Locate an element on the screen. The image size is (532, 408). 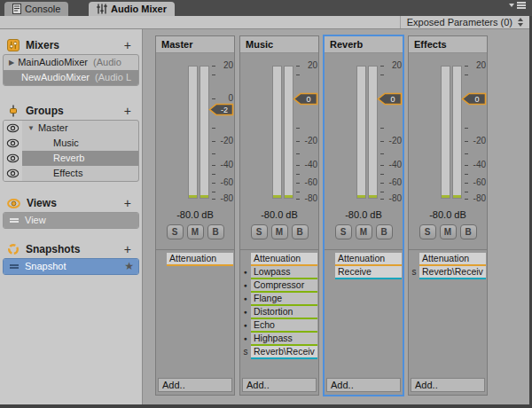
tab-bar: Console Audio Mixer is located at coordinates (266, 8).